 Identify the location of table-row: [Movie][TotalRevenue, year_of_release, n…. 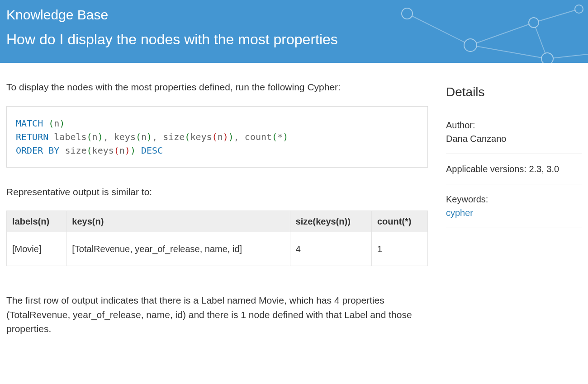
(217, 249).